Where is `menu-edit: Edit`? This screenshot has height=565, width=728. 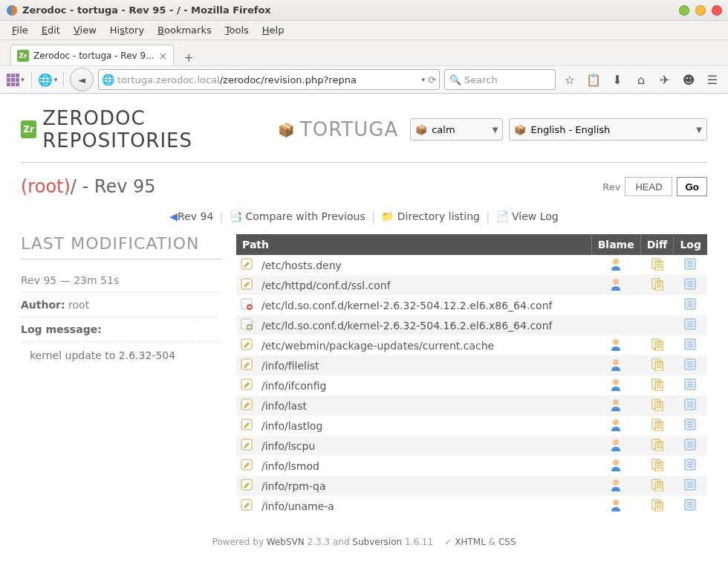 menu-edit: Edit is located at coordinates (51, 30).